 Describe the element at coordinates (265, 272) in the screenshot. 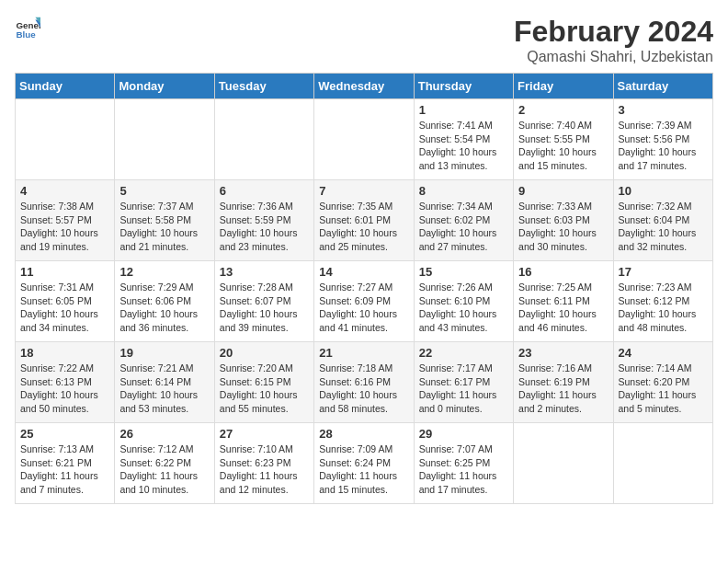

I see `day-number: 13` at that location.